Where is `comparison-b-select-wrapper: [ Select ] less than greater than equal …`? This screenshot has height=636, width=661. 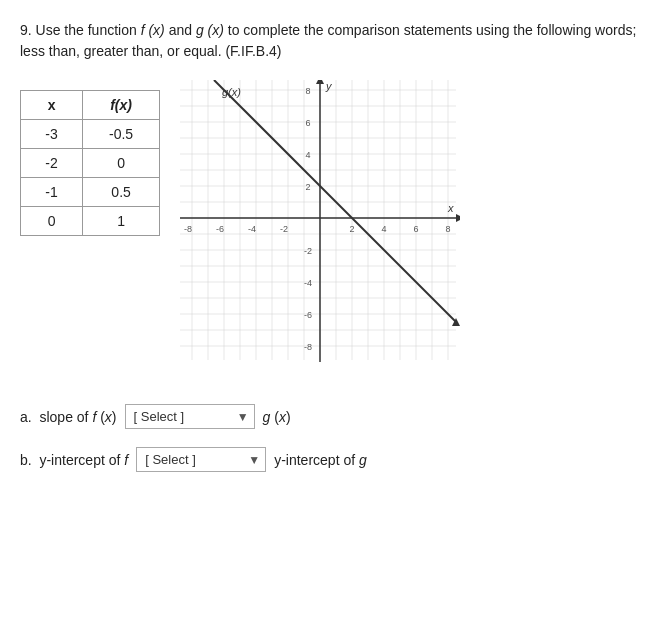
comparison-b-select-wrapper: [ Select ] less than greater than equal … is located at coordinates (201, 460).